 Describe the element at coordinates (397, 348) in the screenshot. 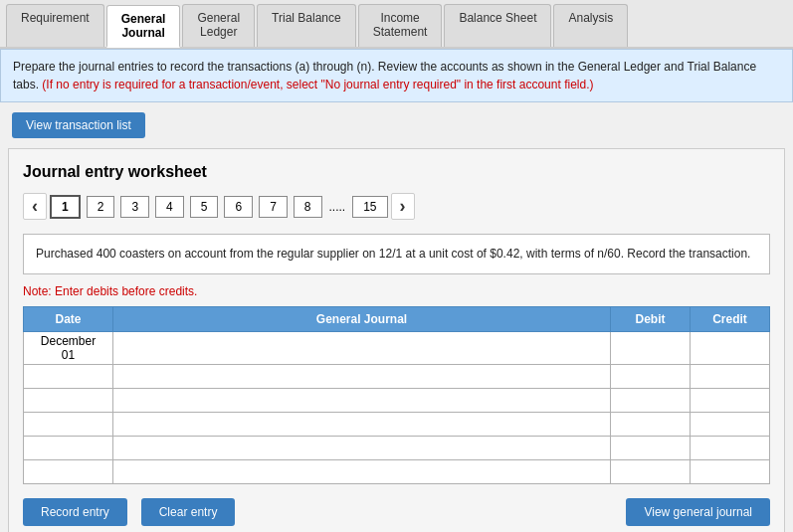

I see `table-row: December01` at that location.